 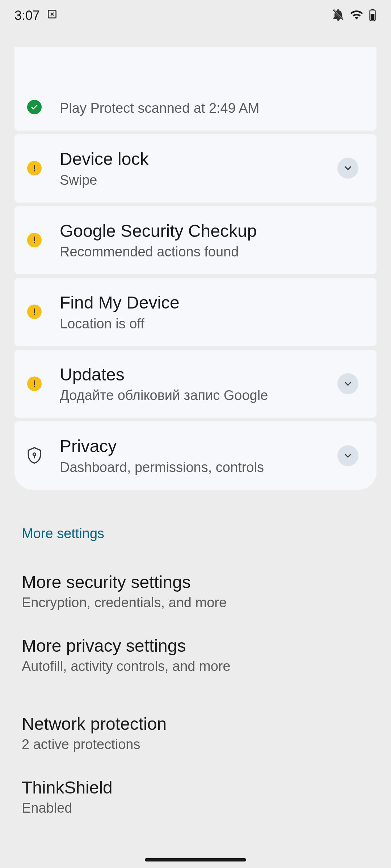 I want to click on card-title: Updates, so click(x=193, y=375).